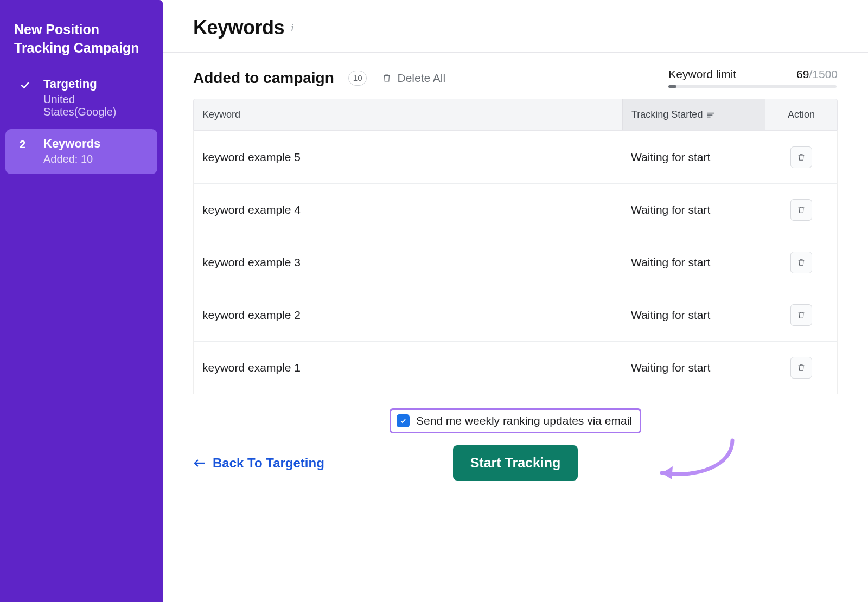 This screenshot has height=602, width=868. What do you see at coordinates (515, 445) in the screenshot?
I see `footer-controls: Send me weekly ranking updates via email…` at bounding box center [515, 445].